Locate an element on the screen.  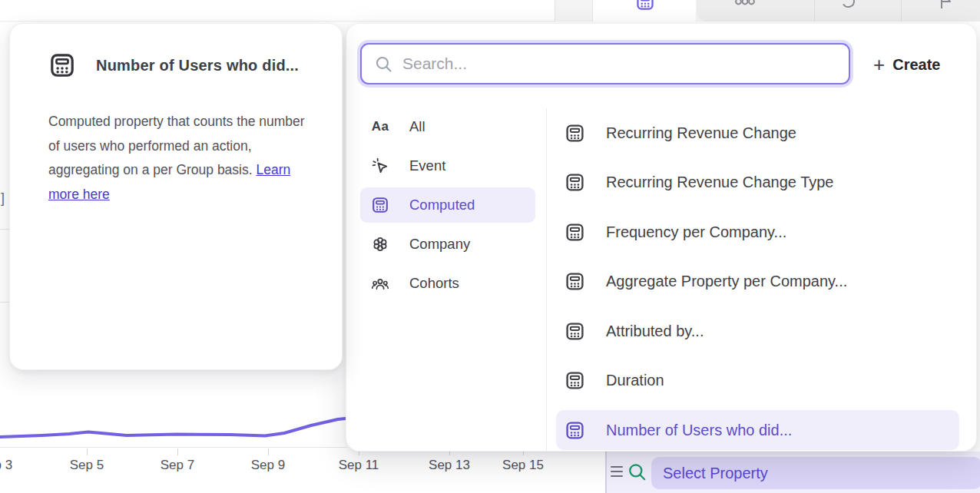
select-property-field: Select Property is located at coordinates (816, 473).